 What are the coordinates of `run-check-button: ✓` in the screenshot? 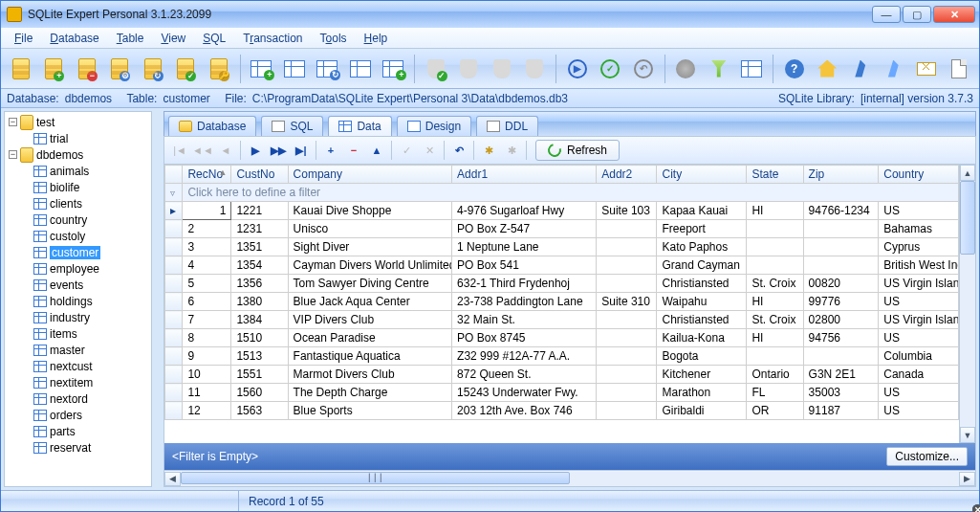 It's located at (611, 69).